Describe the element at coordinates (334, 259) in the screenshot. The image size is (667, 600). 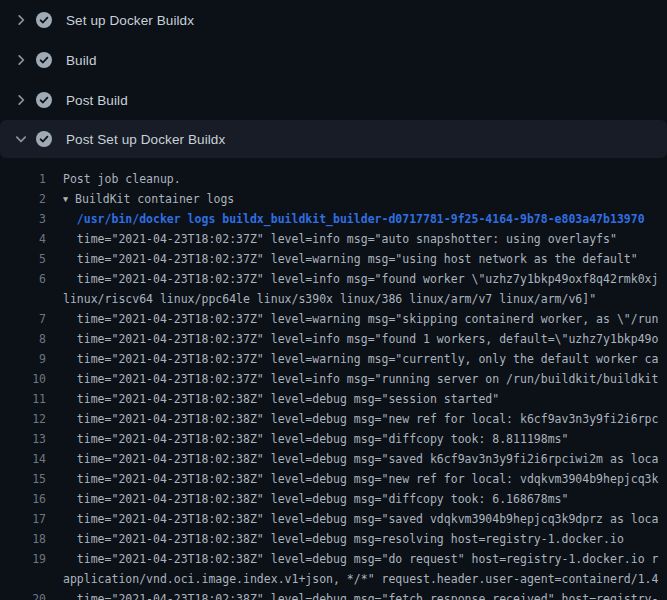
I see `log-line: 5 time="2021-04-23T18:02:37Z" level=warn…` at that location.